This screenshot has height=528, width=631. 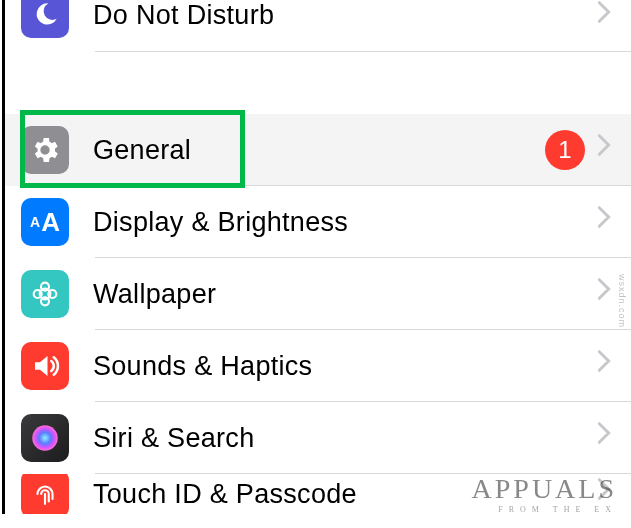 I want to click on gear-icon, so click(x=45, y=150).